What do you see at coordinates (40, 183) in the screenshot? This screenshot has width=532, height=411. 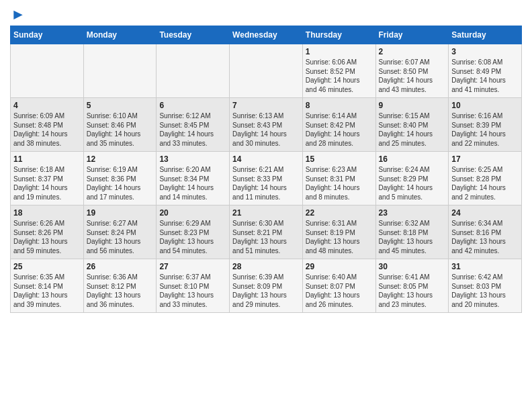 I see `day-detail: Sunrise: 6:18 AM Sunset: 8:37 PM Dayligh…` at bounding box center [40, 183].